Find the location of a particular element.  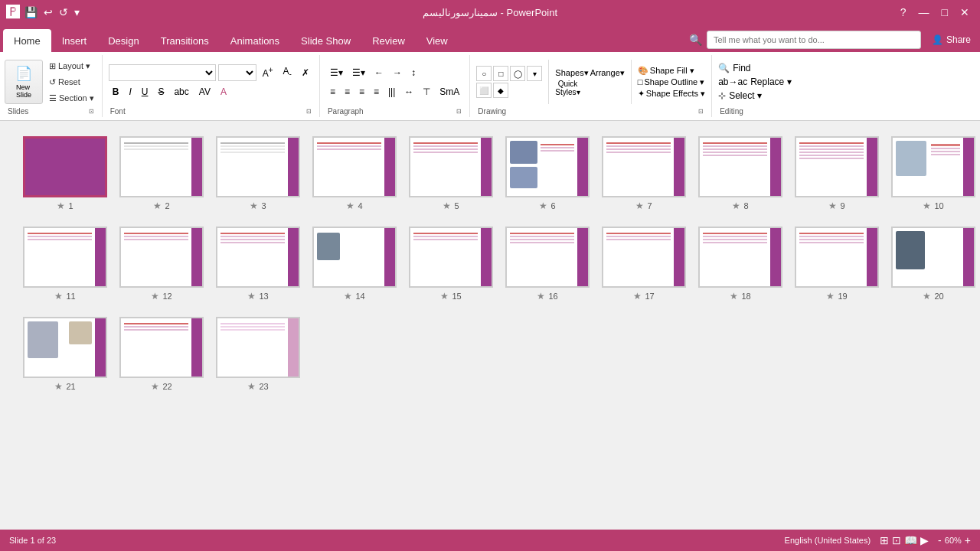

slides-row-3: ★ 23 ★ 22 is located at coordinates (490, 354).